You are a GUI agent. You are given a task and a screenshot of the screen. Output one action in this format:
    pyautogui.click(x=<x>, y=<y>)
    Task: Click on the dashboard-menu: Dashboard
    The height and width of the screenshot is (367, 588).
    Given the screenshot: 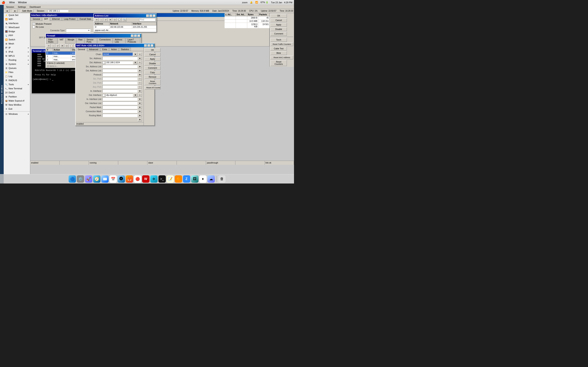 What is the action you would take?
    pyautogui.click(x=35, y=7)
    